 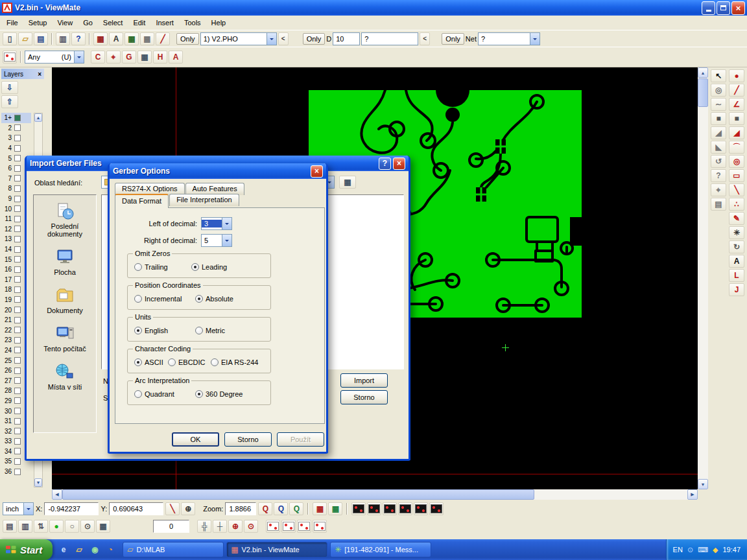 I want to click on settings-tool-icon: ✳, so click(x=737, y=233).